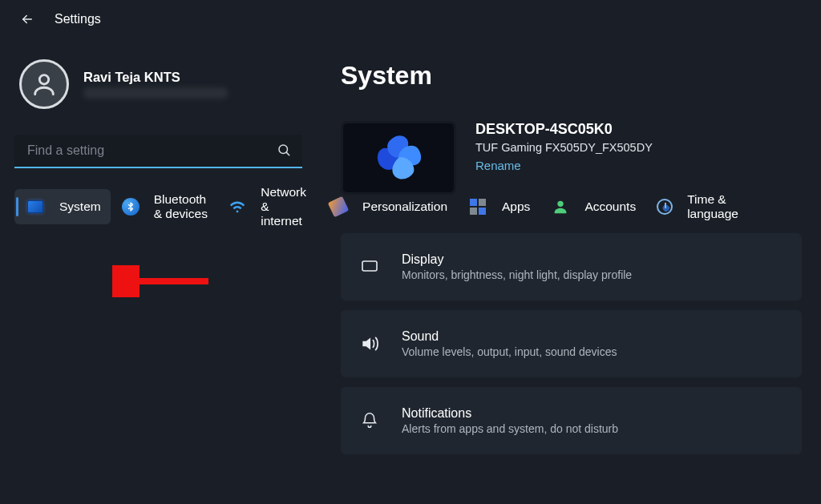 This screenshot has height=504, width=821. I want to click on annotation-arrow-icon, so click(164, 281).